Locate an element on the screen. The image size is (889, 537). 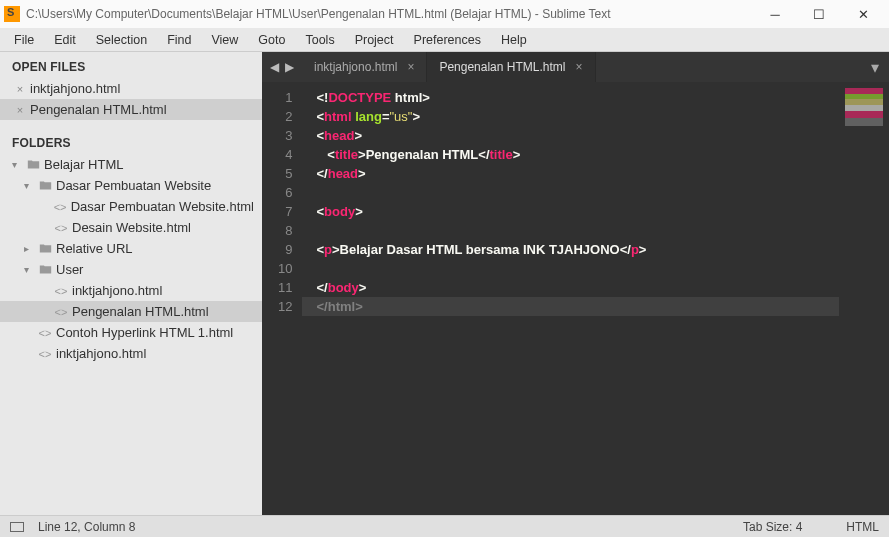
tree-label: Contoh Hyperlink HTML 1.html is located at coordinates (144, 332).